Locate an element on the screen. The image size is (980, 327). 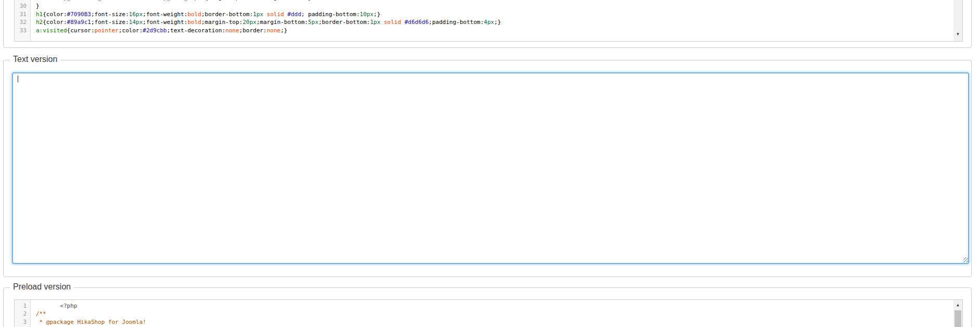
preload-version-fieldset: Preload version 123 <?php/** * @package … is located at coordinates (487, 307).